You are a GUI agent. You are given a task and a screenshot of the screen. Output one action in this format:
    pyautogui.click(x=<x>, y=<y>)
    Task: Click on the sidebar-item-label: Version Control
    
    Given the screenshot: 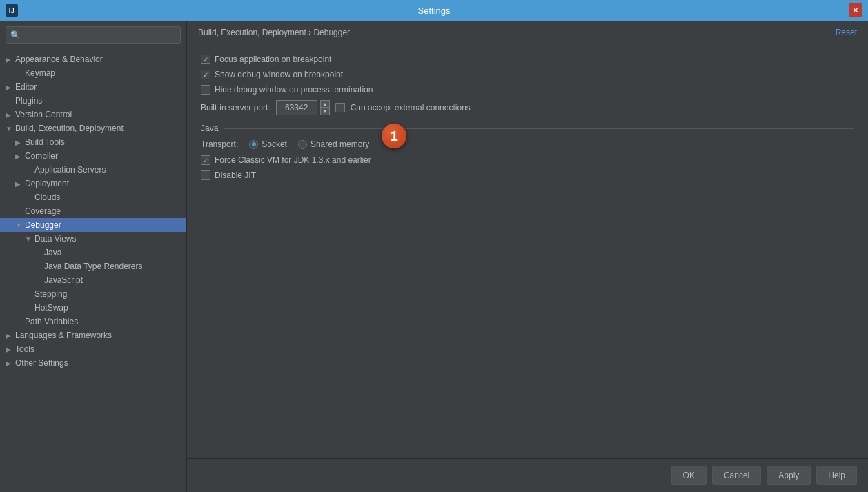 What is the action you would take?
    pyautogui.click(x=43, y=115)
    